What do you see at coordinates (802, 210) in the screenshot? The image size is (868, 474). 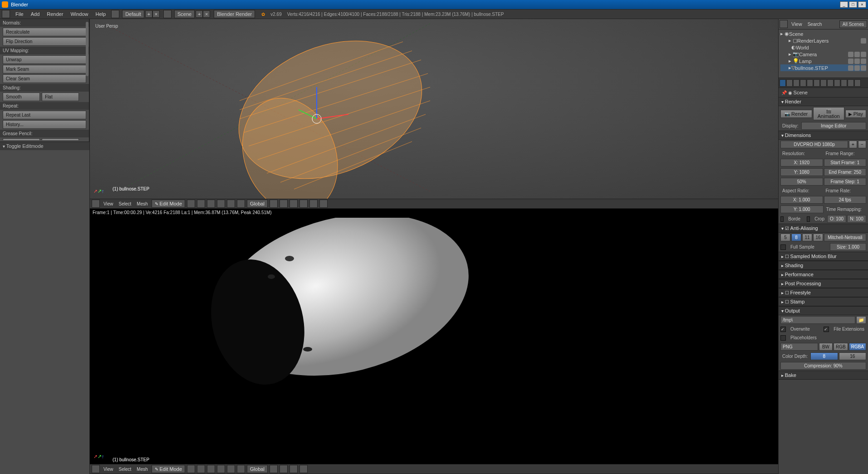 I see `aspect-y-field: Y: 1.000` at bounding box center [802, 210].